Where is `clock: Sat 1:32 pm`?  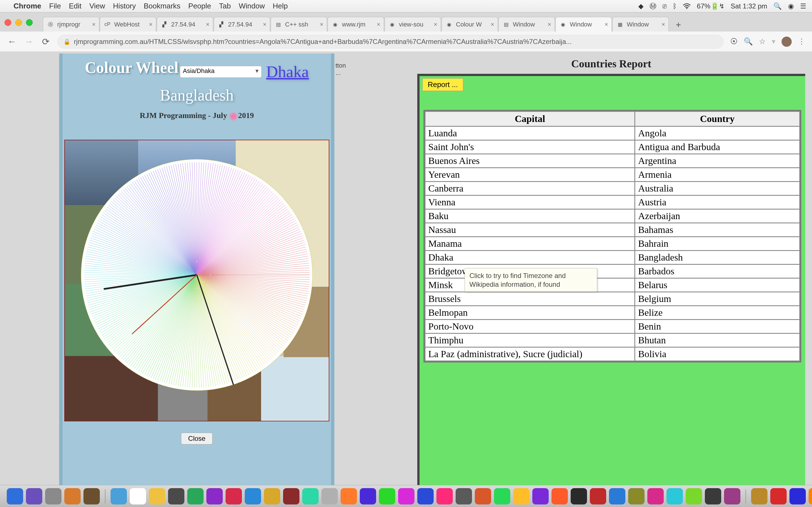 clock: Sat 1:32 pm is located at coordinates (749, 6).